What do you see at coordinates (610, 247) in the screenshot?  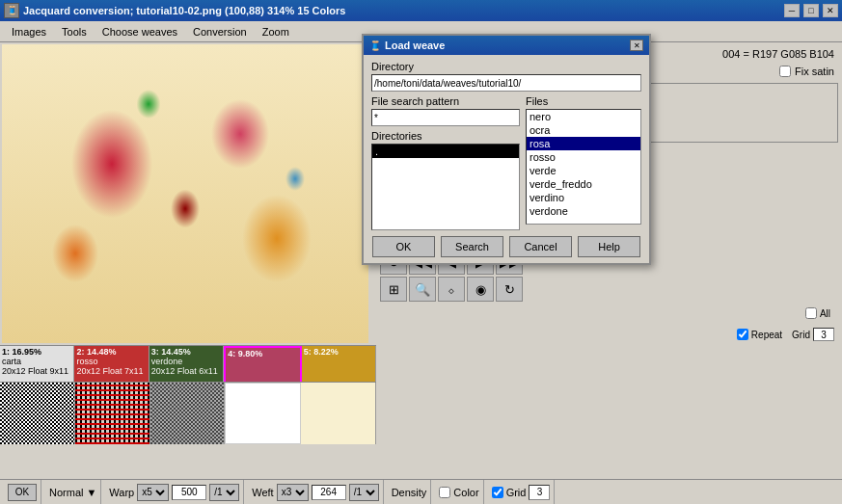 I see `help-dialog-btn: Help` at bounding box center [610, 247].